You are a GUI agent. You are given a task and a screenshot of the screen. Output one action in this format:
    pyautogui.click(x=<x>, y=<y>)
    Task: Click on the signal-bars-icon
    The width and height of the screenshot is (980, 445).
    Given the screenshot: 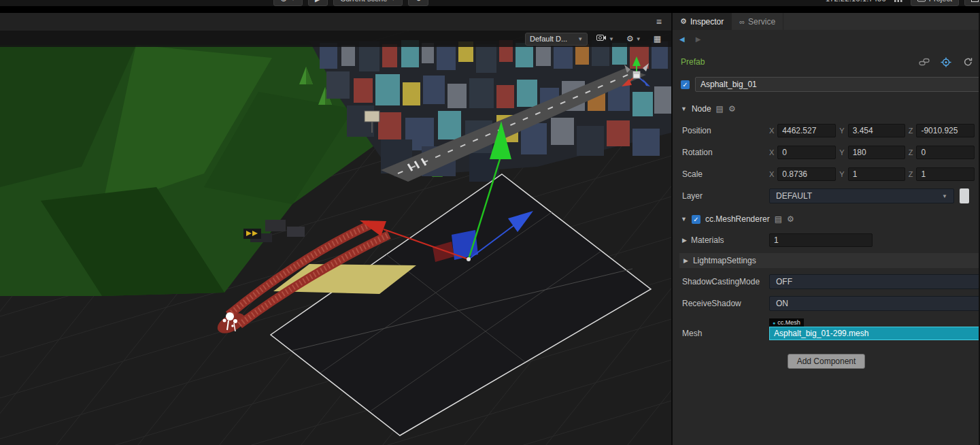 What is the action you would take?
    pyautogui.click(x=898, y=1)
    